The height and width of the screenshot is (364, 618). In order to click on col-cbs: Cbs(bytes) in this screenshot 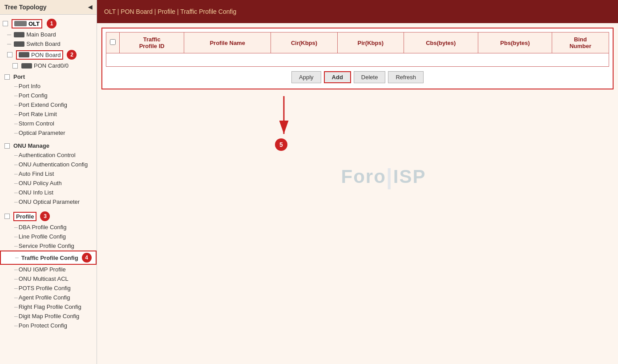, I will do `click(441, 43)`.